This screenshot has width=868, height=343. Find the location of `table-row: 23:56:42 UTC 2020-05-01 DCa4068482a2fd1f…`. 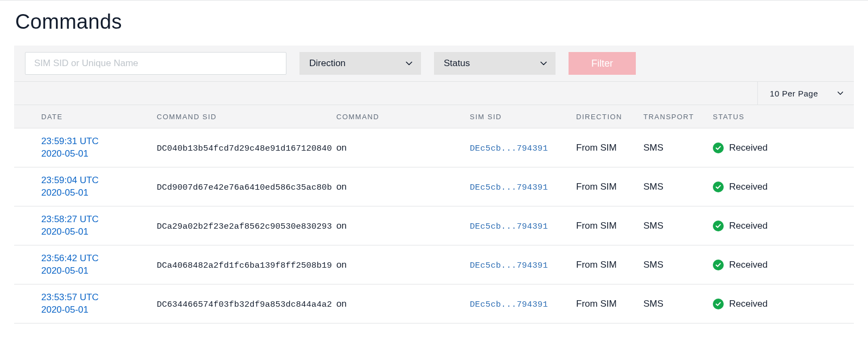

table-row: 23:56:42 UTC 2020-05-01 DCa4068482a2fd1f… is located at coordinates (434, 265).